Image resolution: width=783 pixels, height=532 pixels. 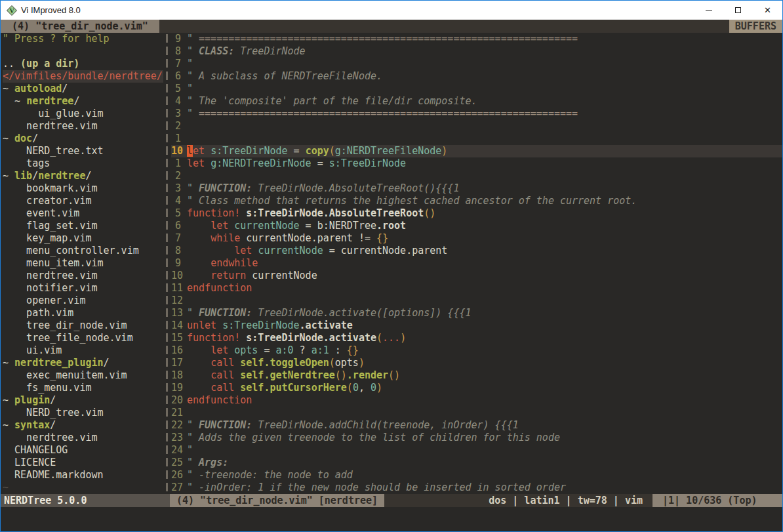 What do you see at coordinates (477, 139) in the screenshot?
I see `code-line: 1` at bounding box center [477, 139].